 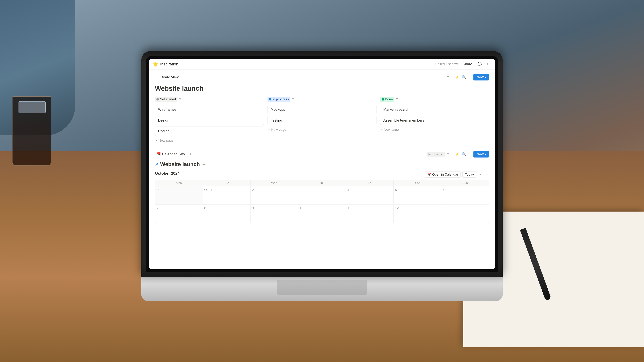 What do you see at coordinates (171, 77) in the screenshot?
I see `board-view-toolbar-left: ⊞ Board view +` at bounding box center [171, 77].